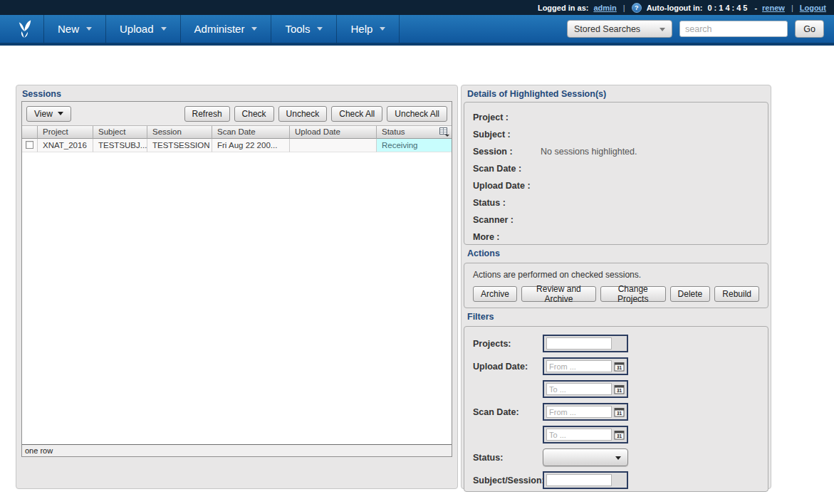 This screenshot has height=504, width=834. What do you see at coordinates (30, 132) in the screenshot?
I see `column-header-checkbox` at bounding box center [30, 132].